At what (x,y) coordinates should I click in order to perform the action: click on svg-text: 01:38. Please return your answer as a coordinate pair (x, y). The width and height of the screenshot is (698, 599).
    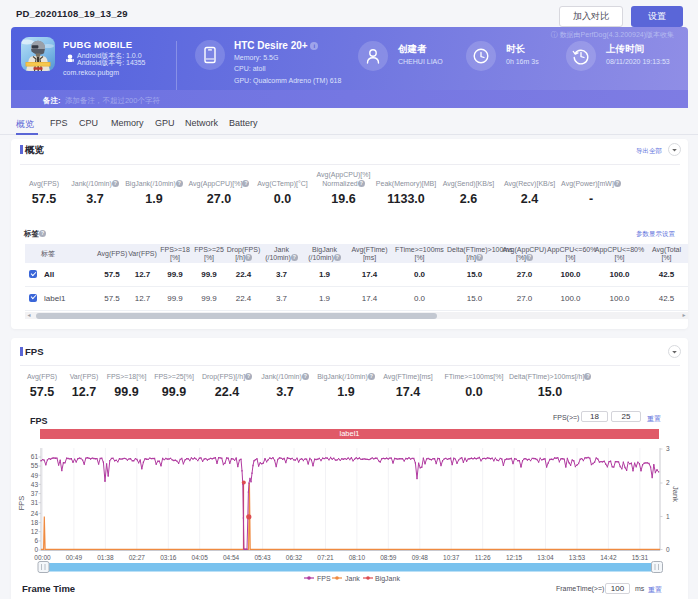
    Looking at the image, I should click on (106, 558).